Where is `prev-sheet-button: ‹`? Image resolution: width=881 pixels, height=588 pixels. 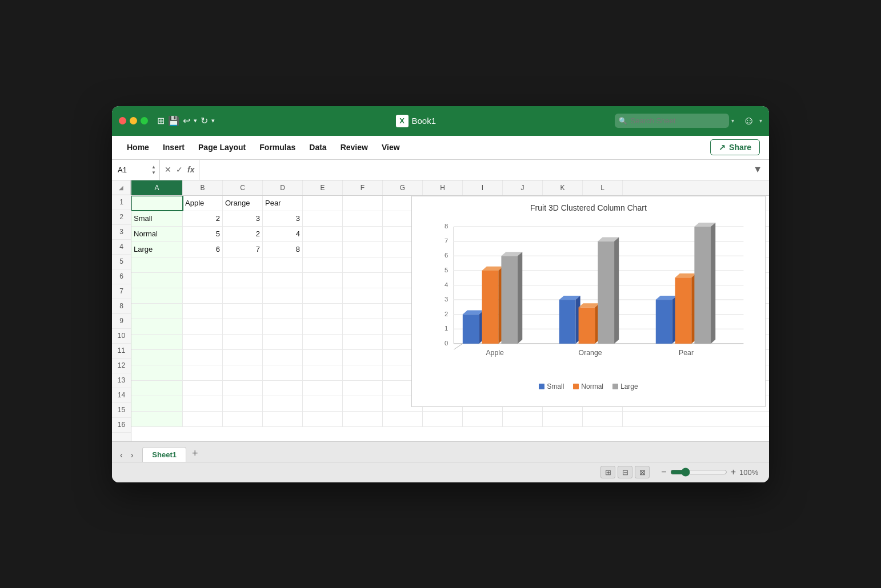
prev-sheet-button: ‹ is located at coordinates (121, 455).